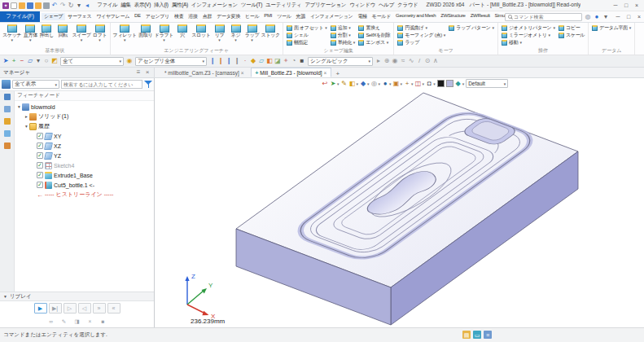 The width and height of the screenshot is (644, 342). What do you see at coordinates (221, 62) in the screenshot?
I see `pick-edge-icon: ❙` at bounding box center [221, 62].